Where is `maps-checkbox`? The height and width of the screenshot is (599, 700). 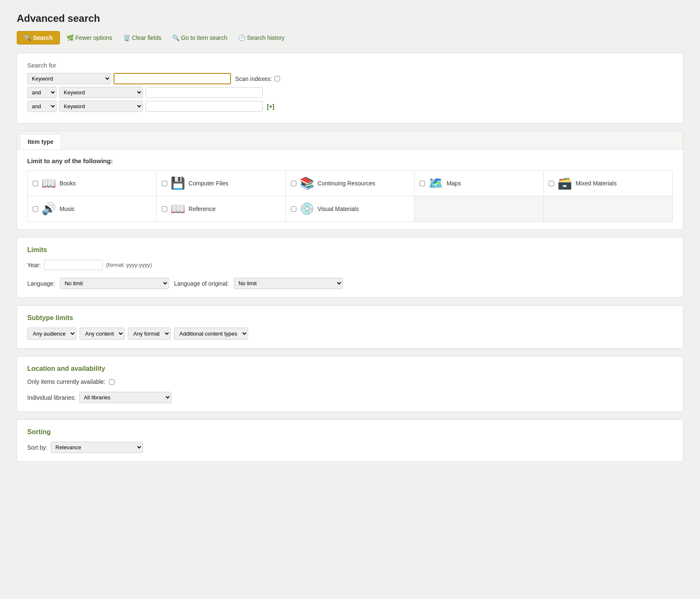 maps-checkbox is located at coordinates (423, 184).